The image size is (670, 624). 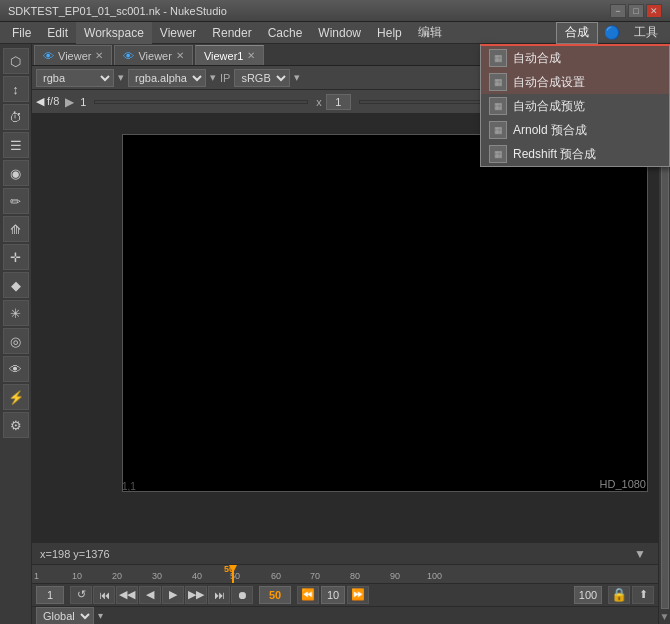 I want to click on menu-render: Render, so click(x=232, y=33).